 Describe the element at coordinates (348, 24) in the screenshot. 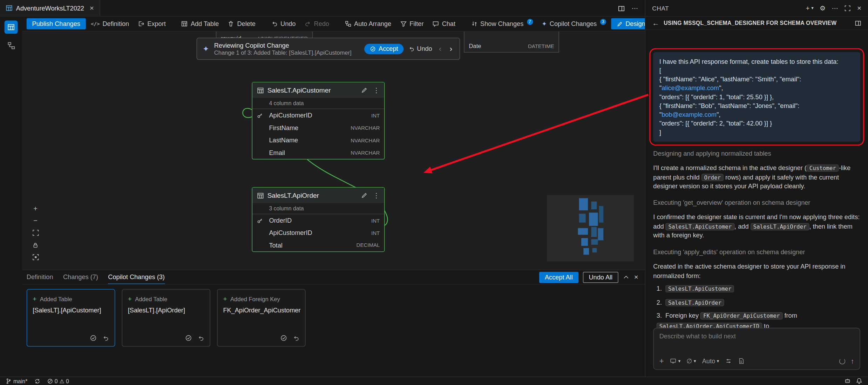

I see `auto-arrange-icon` at that location.